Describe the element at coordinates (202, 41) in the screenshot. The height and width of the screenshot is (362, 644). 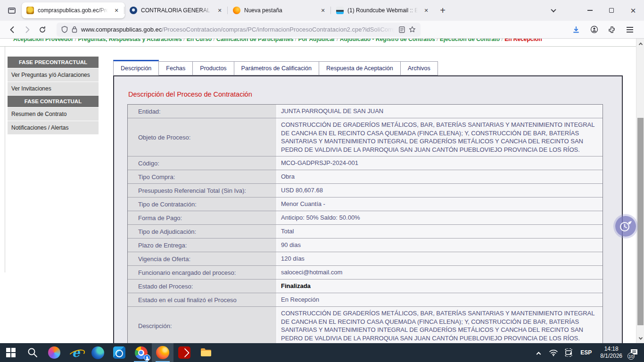
I see `breadcrumb-item: En Curso` at that location.